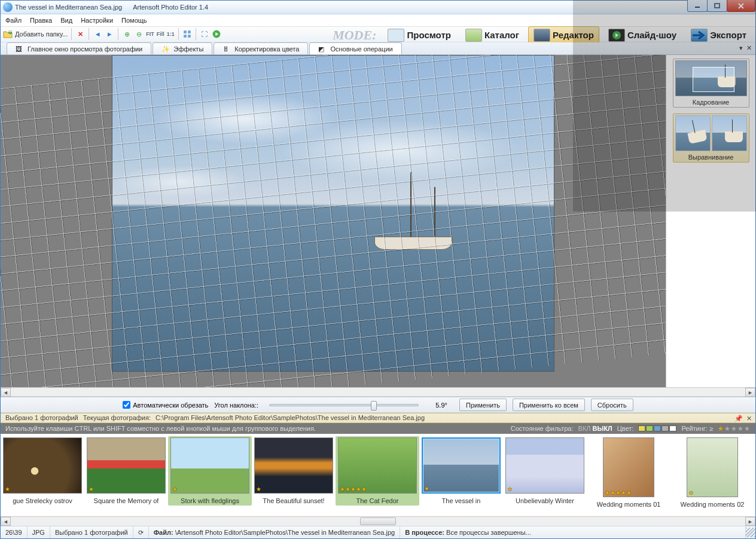 The image size is (756, 539). I want to click on op-crop: Кадрование, so click(711, 83).